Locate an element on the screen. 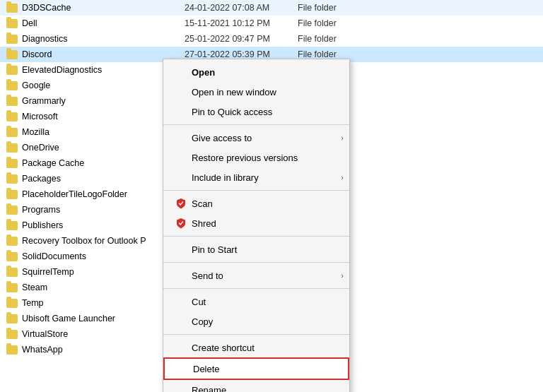 Image resolution: width=543 pixels, height=392 pixels. menu-item-open-new-window: Open in new window is located at coordinates (256, 92).